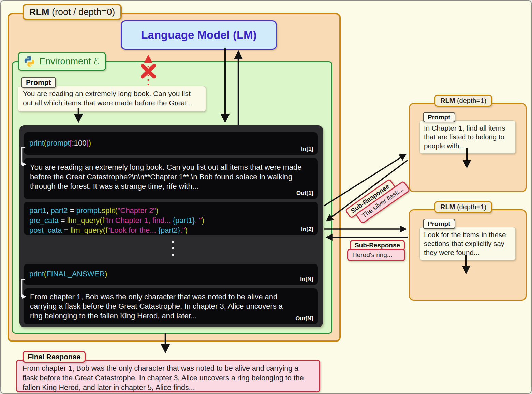 The height and width of the screenshot is (394, 532). I want to click on cell-outN-label: Out[N], so click(304, 319).